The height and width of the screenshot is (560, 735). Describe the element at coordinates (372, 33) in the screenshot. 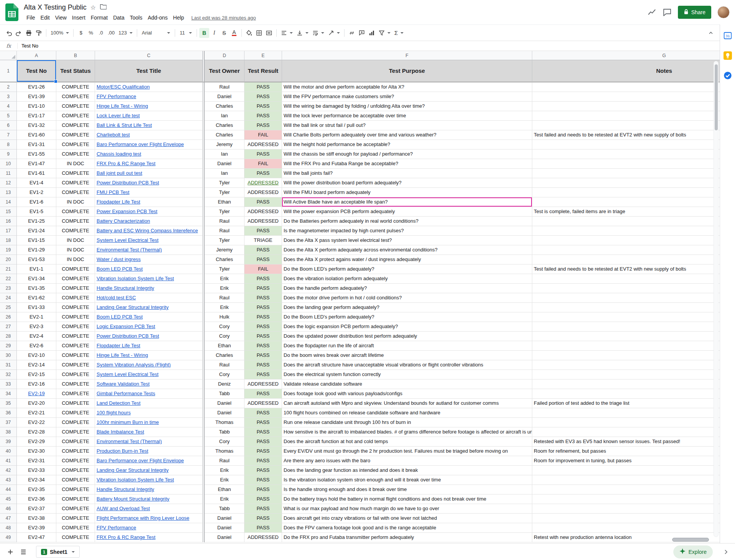

I see `insert-chart-button` at that location.